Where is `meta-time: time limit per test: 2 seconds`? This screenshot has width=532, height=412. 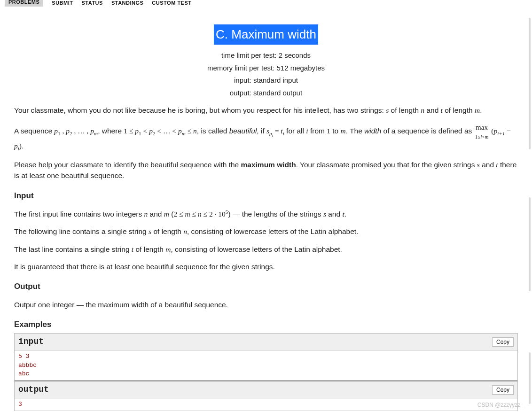 meta-time: time limit per test: 2 seconds is located at coordinates (266, 55).